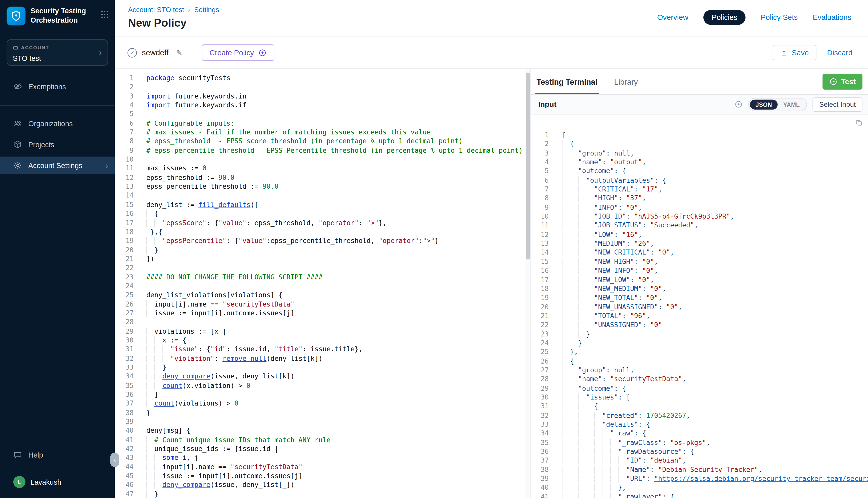 This screenshot has width=868, height=498. Describe the element at coordinates (700, 343) in the screenshot. I see `code-line: 24 }` at that location.